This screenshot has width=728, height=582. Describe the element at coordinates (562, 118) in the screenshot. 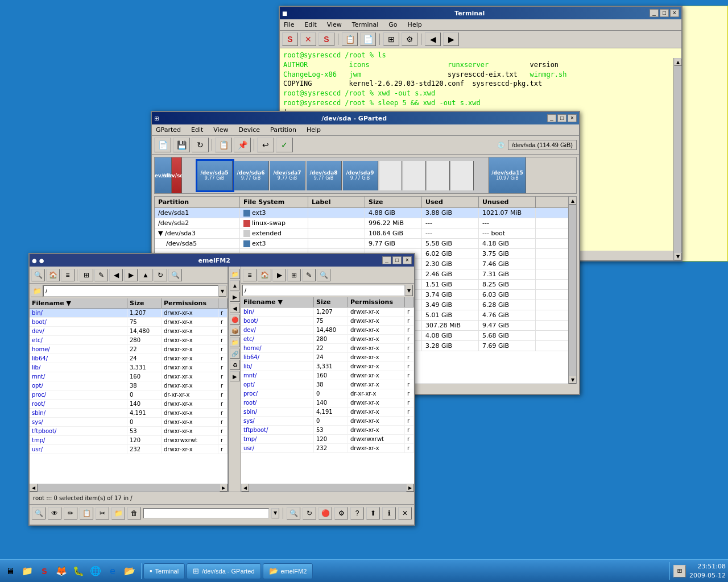

I see `gparted-maximize-btn: □` at that location.